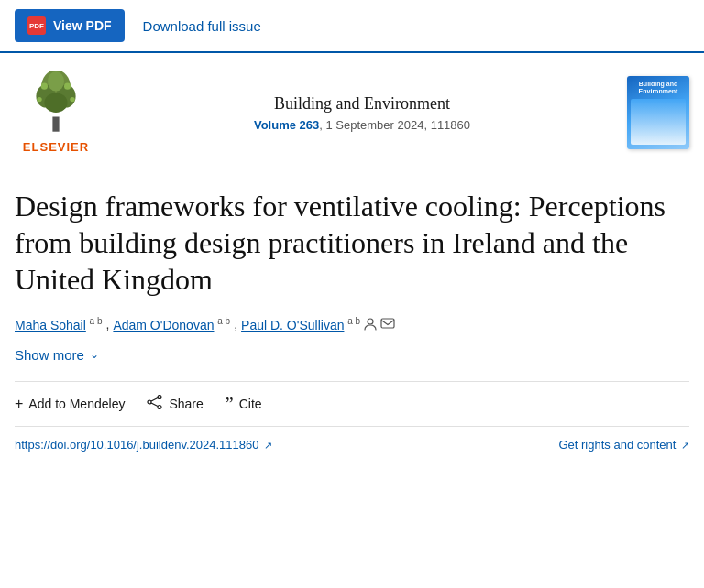 Image resolution: width=704 pixels, height=588 pixels. I want to click on show-more-label: Show more, so click(50, 355).